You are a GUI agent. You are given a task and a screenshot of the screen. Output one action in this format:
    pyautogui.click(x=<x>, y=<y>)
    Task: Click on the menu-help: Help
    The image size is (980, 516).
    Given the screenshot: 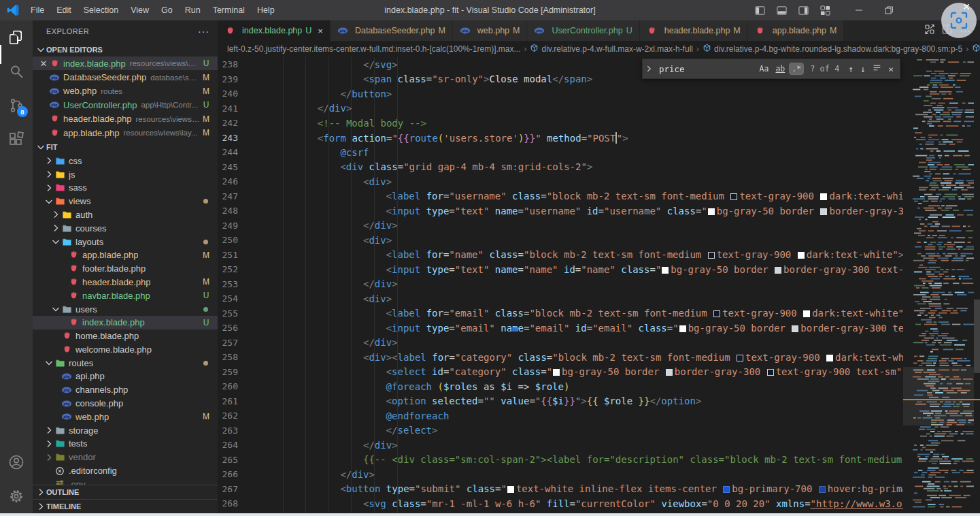 What is the action you would take?
    pyautogui.click(x=266, y=10)
    